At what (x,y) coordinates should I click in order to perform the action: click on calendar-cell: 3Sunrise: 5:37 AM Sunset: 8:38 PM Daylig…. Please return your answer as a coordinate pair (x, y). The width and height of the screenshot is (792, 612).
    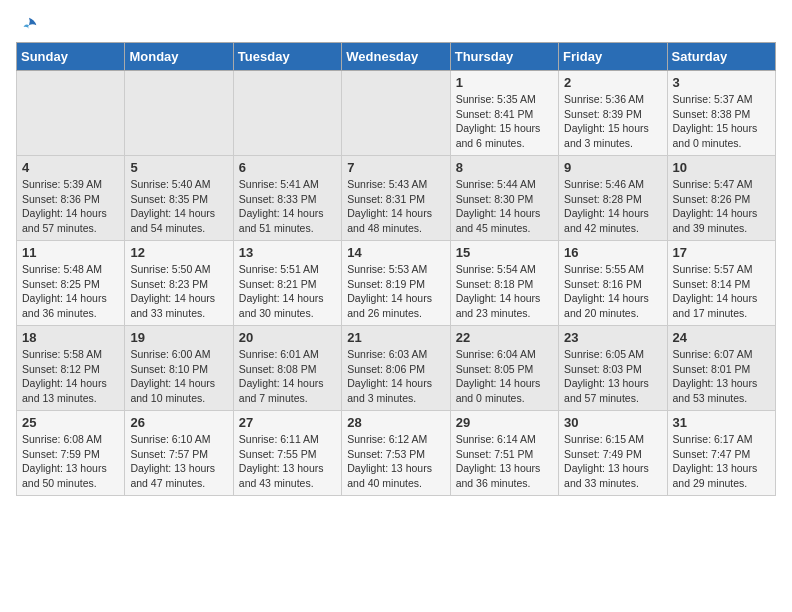
    Looking at the image, I should click on (721, 114).